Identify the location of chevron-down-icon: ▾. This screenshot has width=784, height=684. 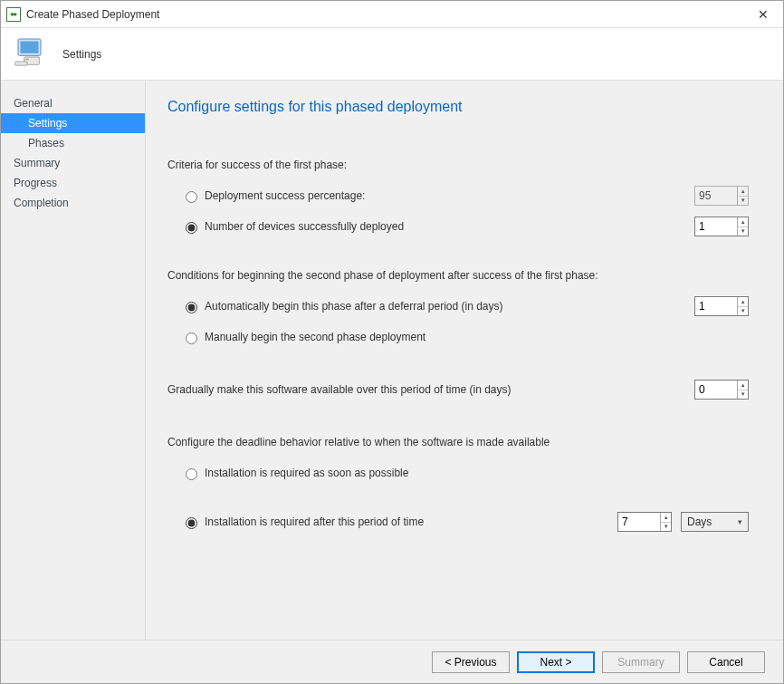
(741, 522).